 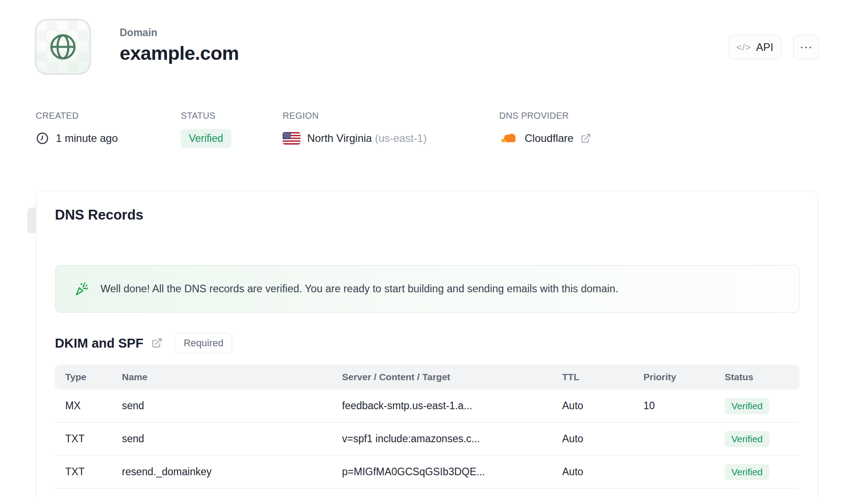 What do you see at coordinates (292, 138) in the screenshot?
I see `us-flag-icon` at bounding box center [292, 138].